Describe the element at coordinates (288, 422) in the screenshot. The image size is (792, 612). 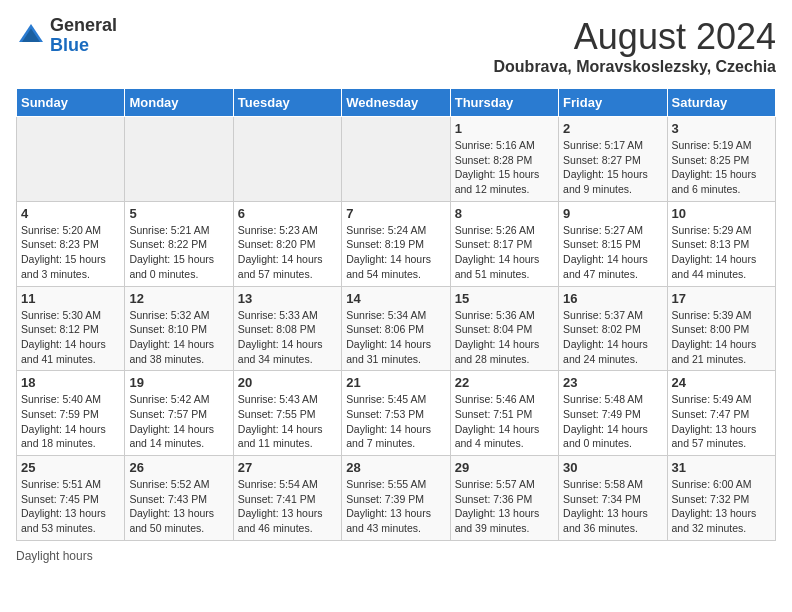
I see `day-info: Sunrise: 5:43 AM Sunset: 7:55 PM Dayligh…` at that location.